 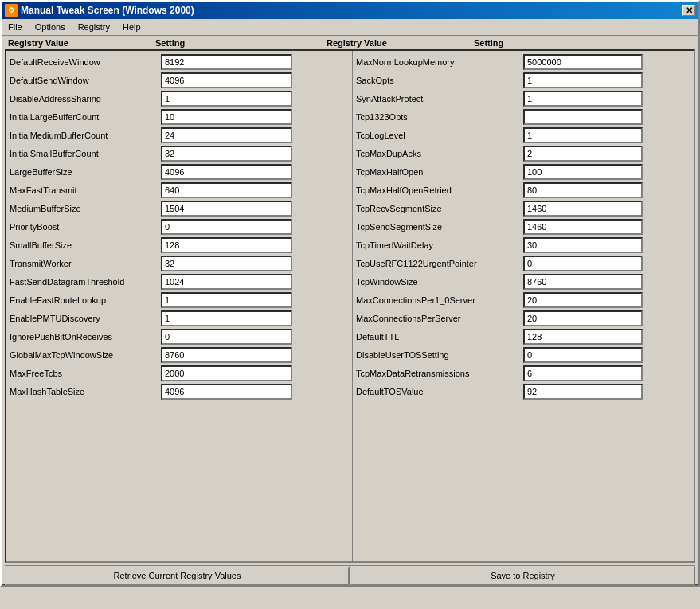 What do you see at coordinates (440, 337) in the screenshot?
I see `registry-label: DefaultTTL` at bounding box center [440, 337].